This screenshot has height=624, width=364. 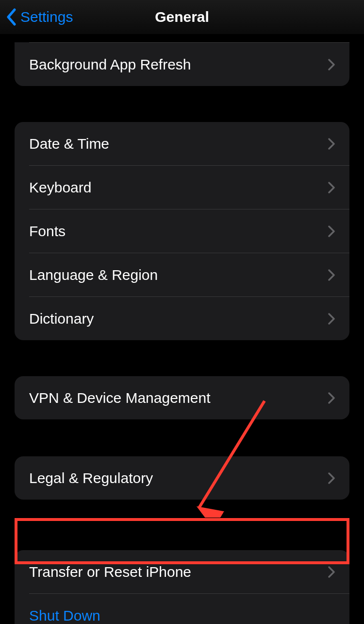 I want to click on row-transfer-reset-iphone: Transfer or Reset iPhone, so click(x=182, y=572).